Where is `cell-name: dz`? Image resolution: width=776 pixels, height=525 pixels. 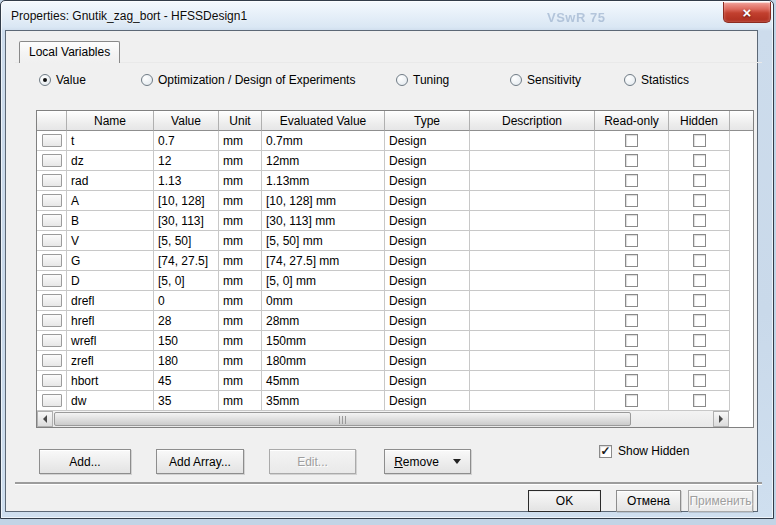
cell-name: dz is located at coordinates (110, 161).